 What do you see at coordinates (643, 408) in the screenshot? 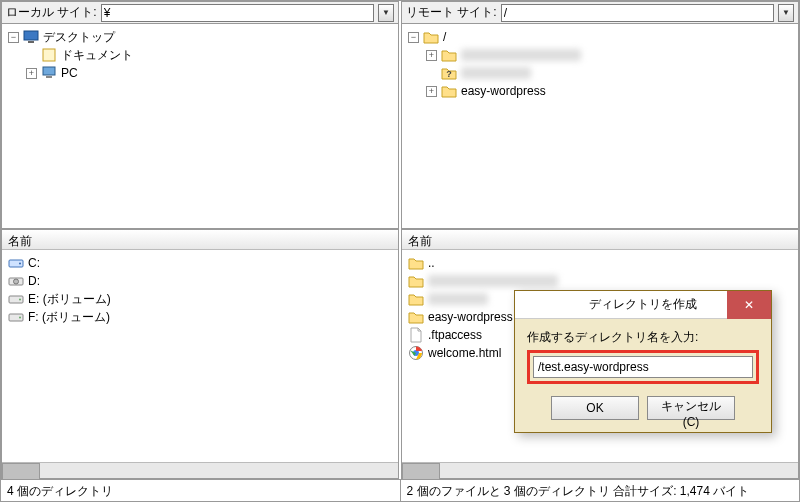
I see `dialog-buttons: OK キャンセル(C)` at bounding box center [643, 408].